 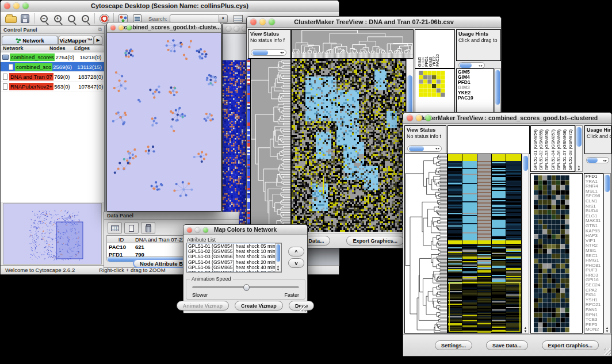 What do you see at coordinates (25, 48) in the screenshot?
I see `col-network: Network` at bounding box center [25, 48].